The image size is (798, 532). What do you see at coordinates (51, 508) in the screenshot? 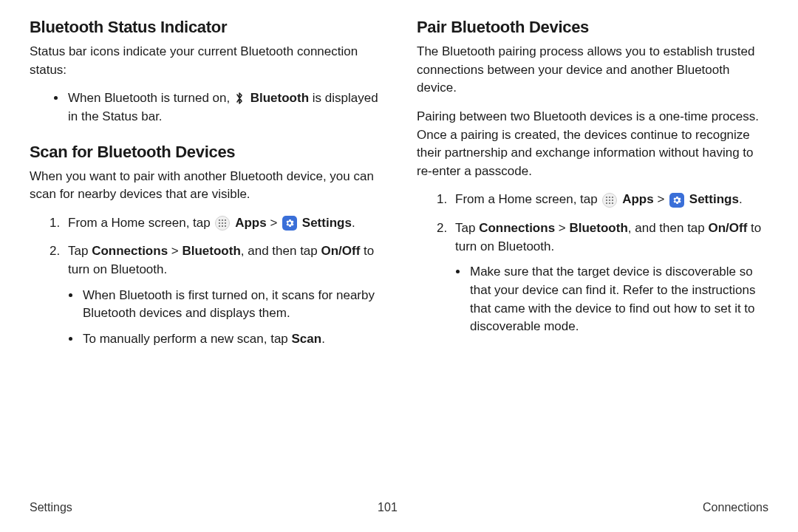
I see `footer-left: Settings` at bounding box center [51, 508].